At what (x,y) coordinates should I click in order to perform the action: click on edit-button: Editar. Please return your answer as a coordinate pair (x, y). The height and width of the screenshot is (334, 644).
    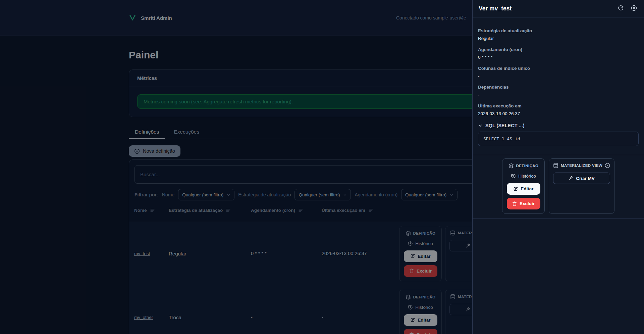
    Looking at the image, I should click on (524, 189).